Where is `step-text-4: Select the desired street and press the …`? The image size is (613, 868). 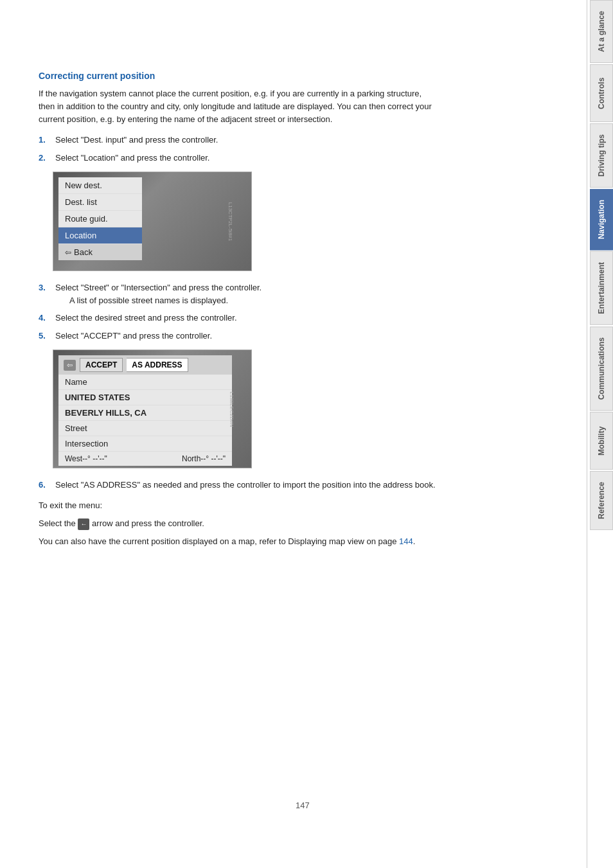
step-text-4: Select the desired street and press the … is located at coordinates (147, 318).